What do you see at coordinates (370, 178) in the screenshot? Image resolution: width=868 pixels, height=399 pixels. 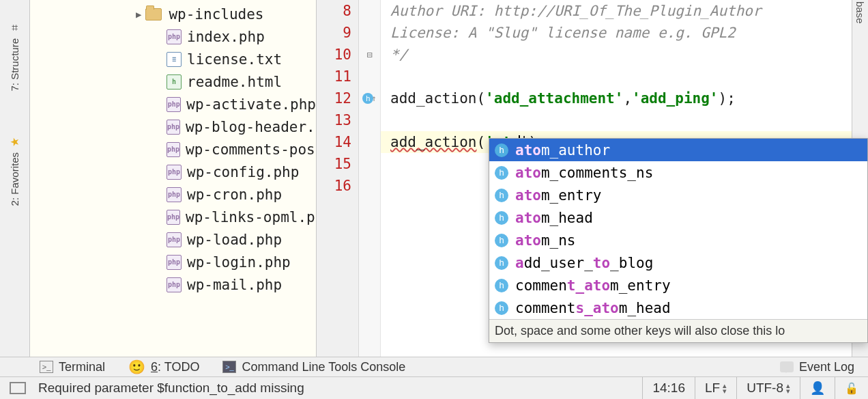 I see `gutter-marker-column: ⊟ h↑` at bounding box center [370, 178].